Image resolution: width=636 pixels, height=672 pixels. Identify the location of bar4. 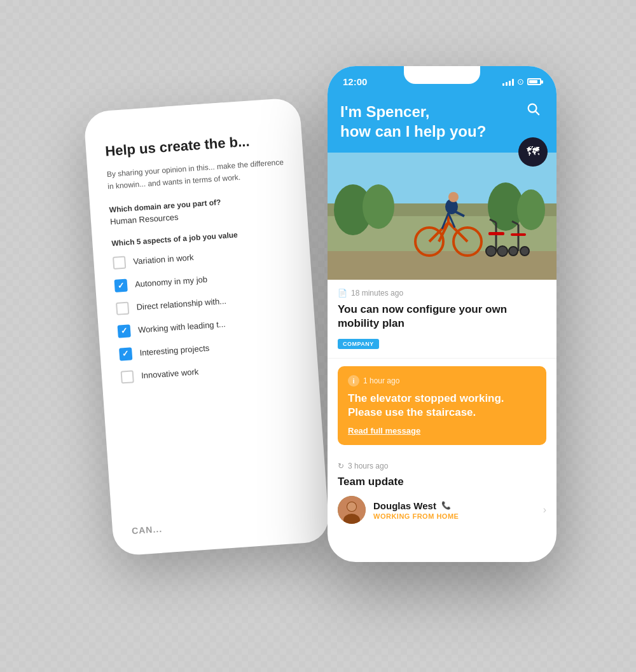
(513, 83).